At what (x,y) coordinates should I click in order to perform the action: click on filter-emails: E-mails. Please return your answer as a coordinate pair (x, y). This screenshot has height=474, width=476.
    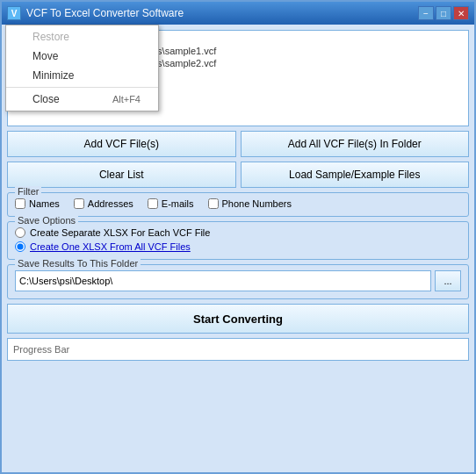
    Looking at the image, I should click on (170, 204).